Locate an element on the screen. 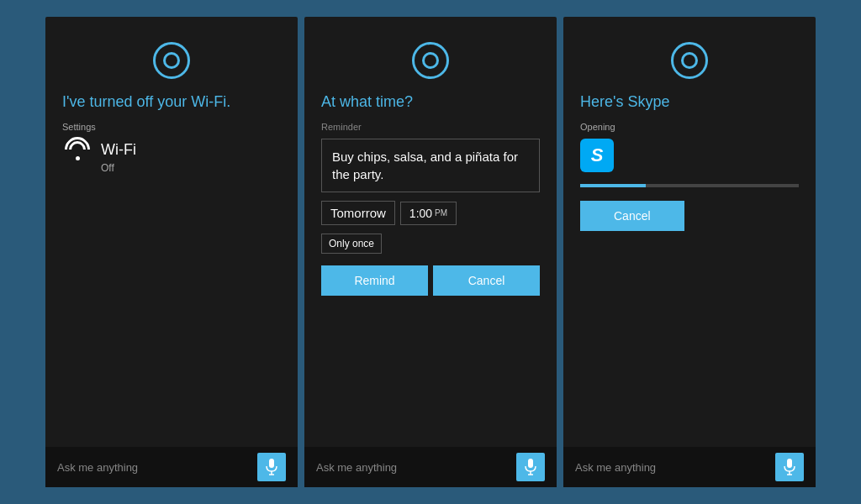 The width and height of the screenshot is (861, 504). reminder-cancel-button: Cancel is located at coordinates (486, 281).